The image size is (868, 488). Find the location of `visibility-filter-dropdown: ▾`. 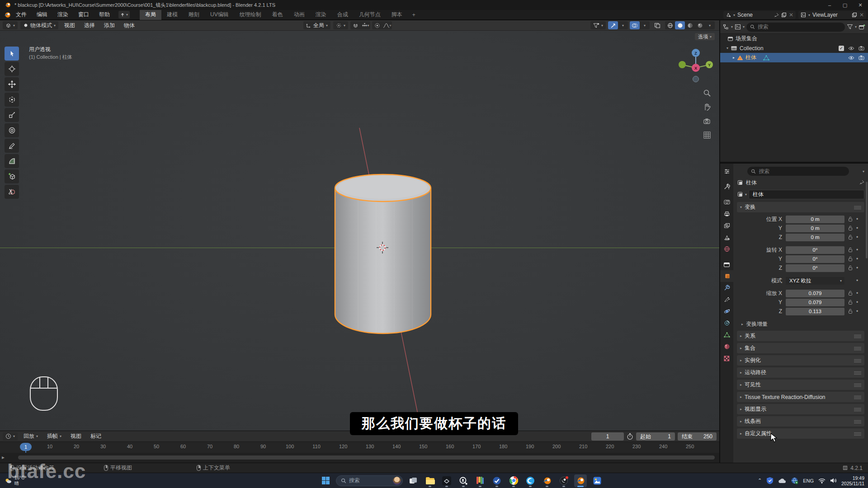

visibility-filter-dropdown: ▾ is located at coordinates (598, 25).